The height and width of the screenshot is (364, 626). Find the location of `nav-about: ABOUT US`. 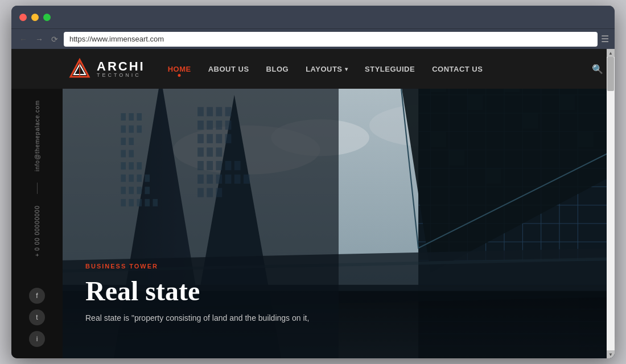

nav-about: ABOUT US is located at coordinates (229, 69).